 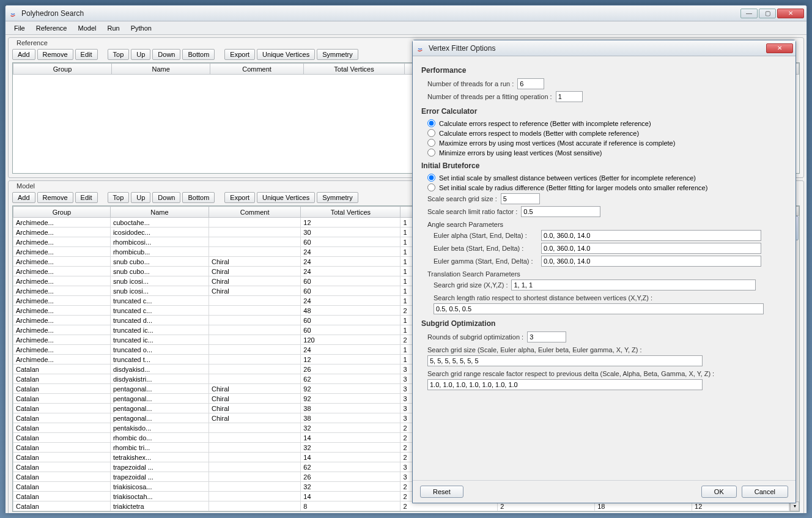 What do you see at coordinates (286, 198) in the screenshot?
I see `mod-unique-button: Unique Vertices` at bounding box center [286, 198].